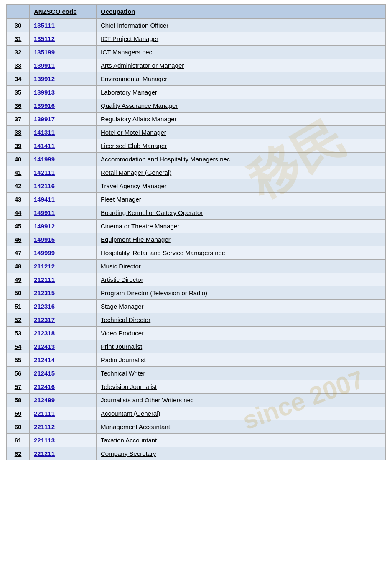 Image resolution: width=392 pixels, height=583 pixels. I want to click on table-row: 39141411Licensed Club Manager, so click(196, 146).